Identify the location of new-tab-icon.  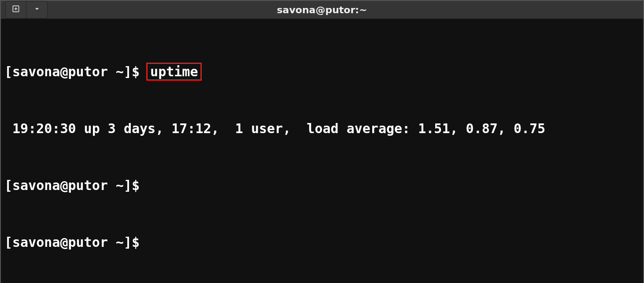
(16, 10).